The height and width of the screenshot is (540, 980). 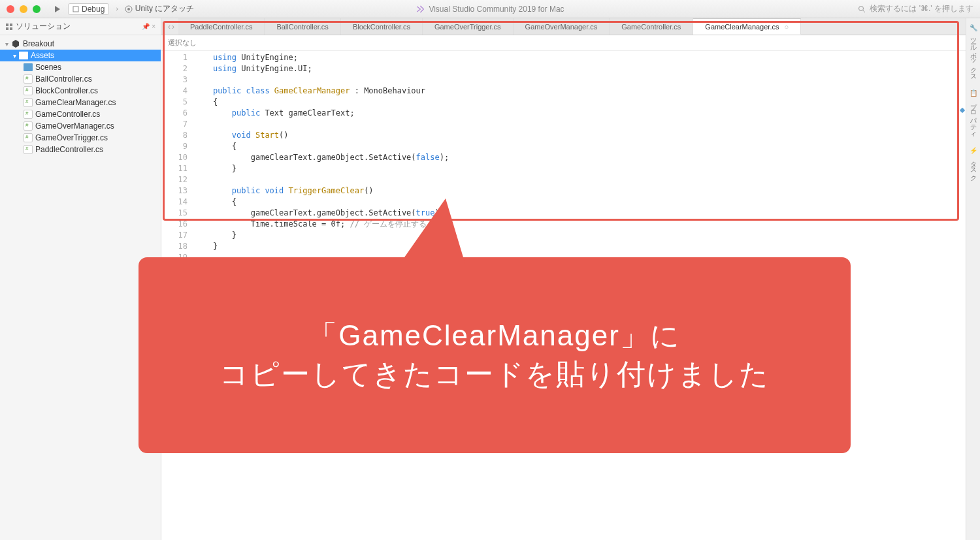 I want to click on app-title: Visual Studio Community 2019 for Mac, so click(x=490, y=9).